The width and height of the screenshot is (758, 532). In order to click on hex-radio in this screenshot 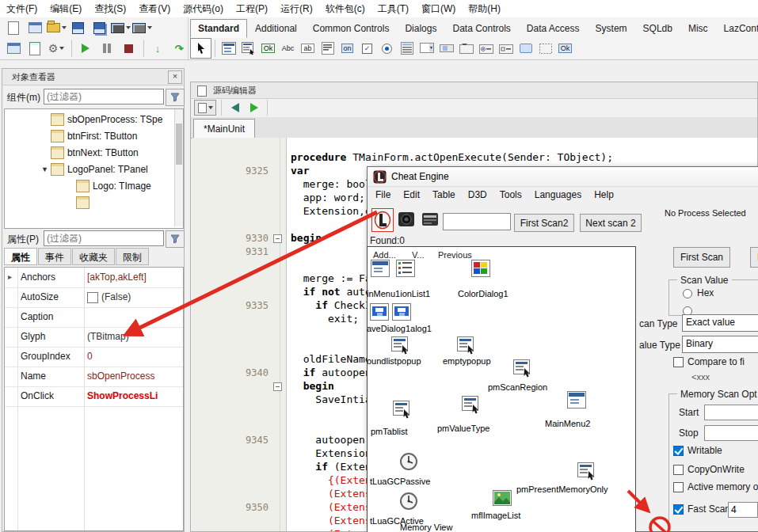, I will do `click(688, 294)`.